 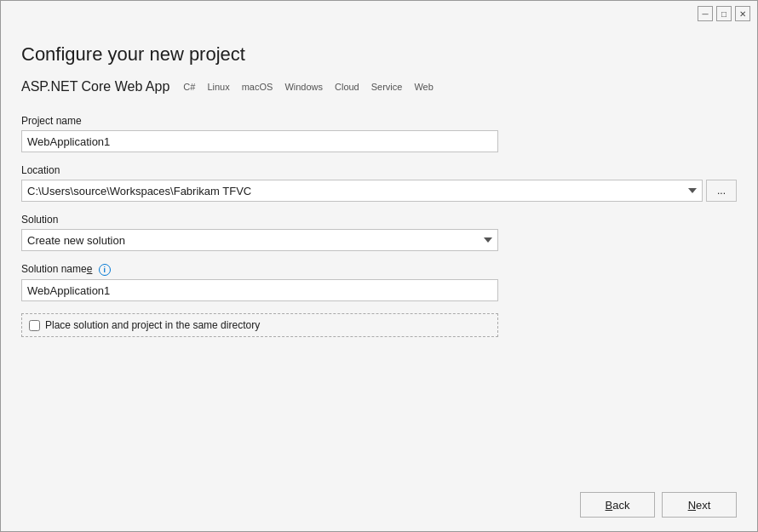 What do you see at coordinates (743, 14) in the screenshot?
I see `close-button: ✕` at bounding box center [743, 14].